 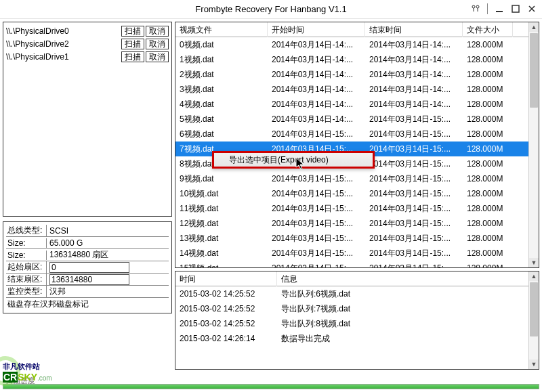 I want to click on logs-col-time: 时间, so click(x=226, y=279).